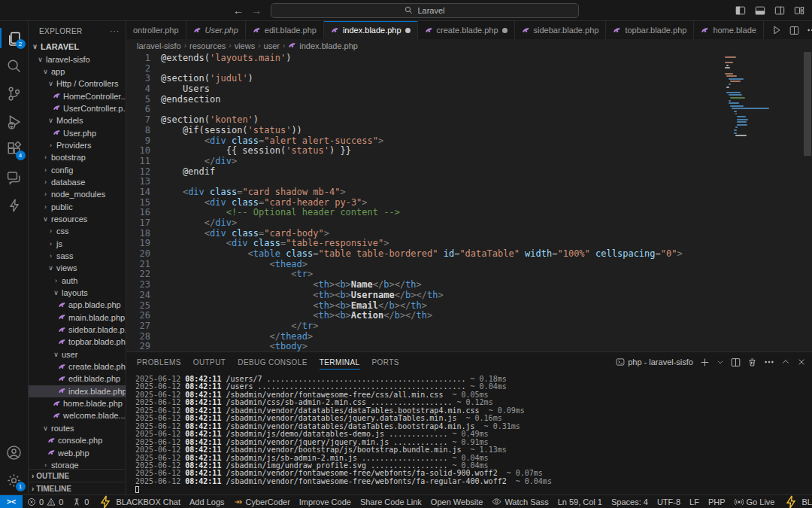 This screenshot has height=508, width=812. I want to click on status-item-blackboxai-open-chat: BLACKBOXAI: Open Chat, so click(795, 501).